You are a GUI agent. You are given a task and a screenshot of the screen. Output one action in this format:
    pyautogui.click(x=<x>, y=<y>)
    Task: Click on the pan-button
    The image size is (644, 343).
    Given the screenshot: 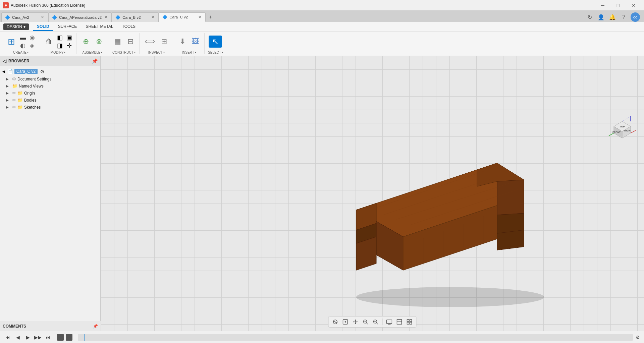 What is the action you would take?
    pyautogui.click(x=356, y=322)
    